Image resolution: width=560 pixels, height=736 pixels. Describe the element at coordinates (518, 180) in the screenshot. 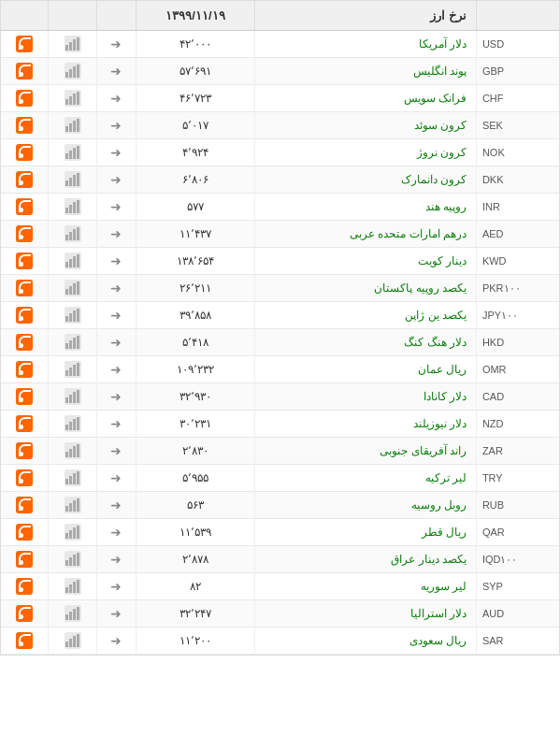

I see `currency-code: DKK` at that location.